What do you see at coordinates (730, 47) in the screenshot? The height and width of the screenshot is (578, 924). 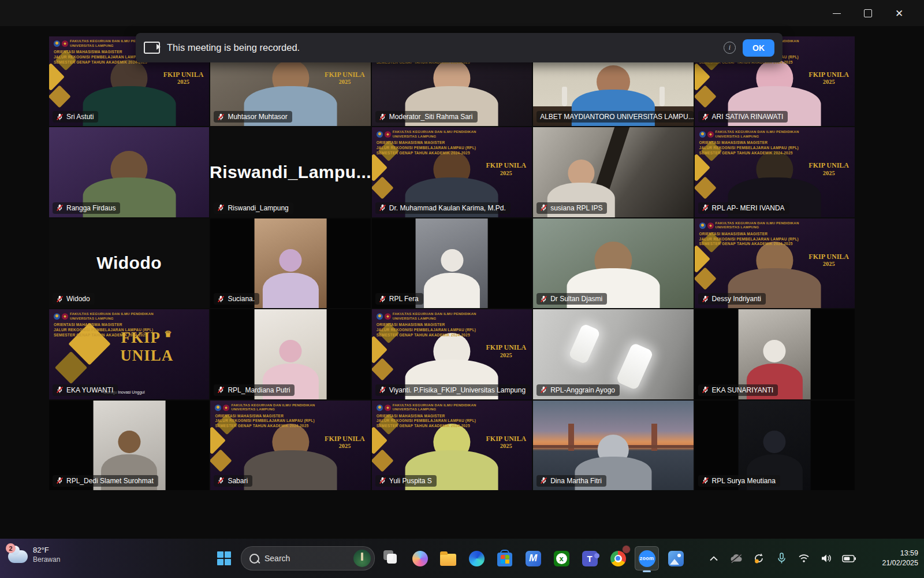 I see `info-icon: i` at bounding box center [730, 47].